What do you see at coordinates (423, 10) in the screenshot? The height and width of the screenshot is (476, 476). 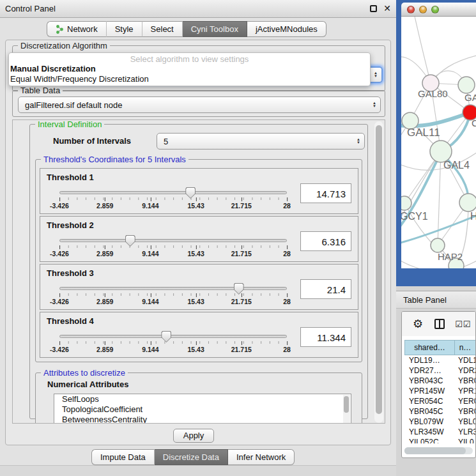 I see `window-minimize-icon` at bounding box center [423, 10].